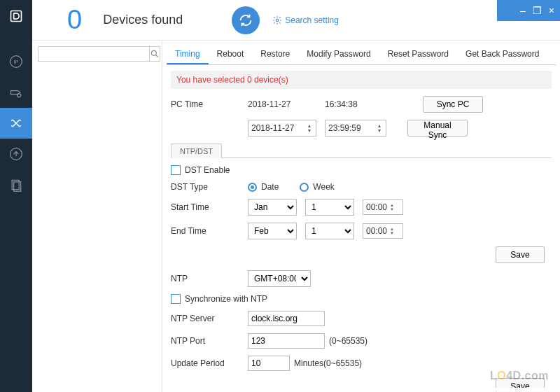 The image size is (560, 392). What do you see at coordinates (15, 62) in the screenshot?
I see `svg-text: IP` at bounding box center [15, 62].